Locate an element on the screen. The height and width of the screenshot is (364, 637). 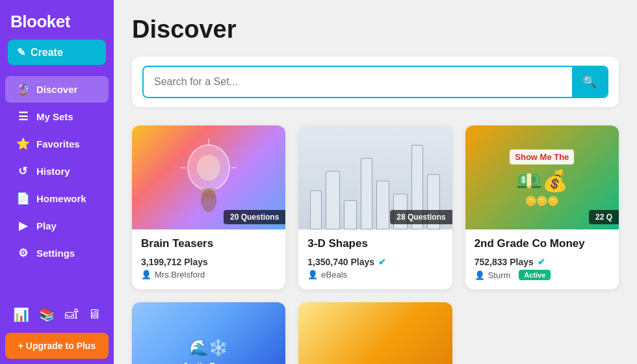
sidebar-item-favorites: ⭐ Favorites is located at coordinates (57, 144).